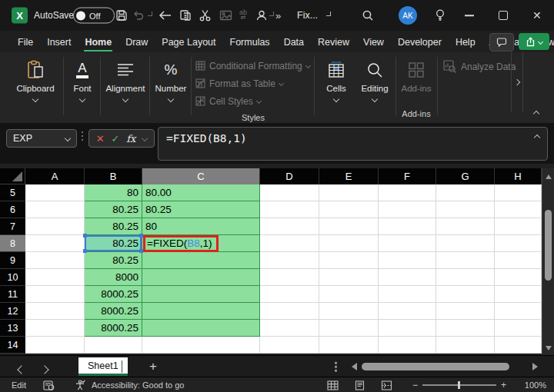 The height and width of the screenshot is (392, 554). I want to click on cell-A10, so click(55, 277).